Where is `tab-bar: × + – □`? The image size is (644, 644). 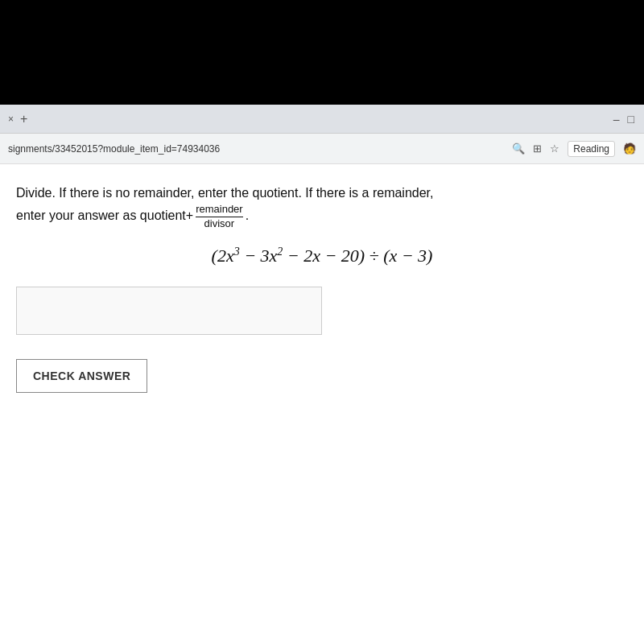
tab-bar: × + – □ is located at coordinates (322, 119).